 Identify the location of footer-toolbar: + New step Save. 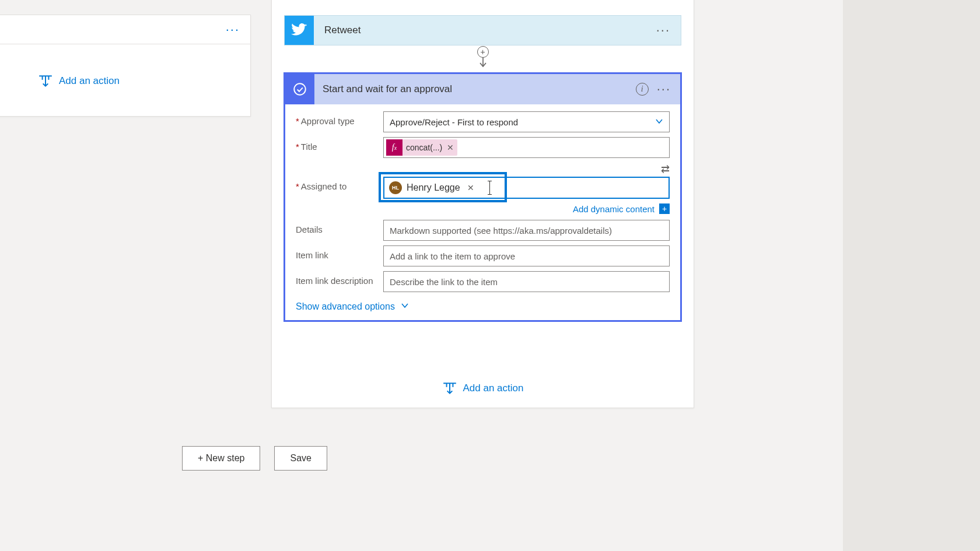
(254, 458).